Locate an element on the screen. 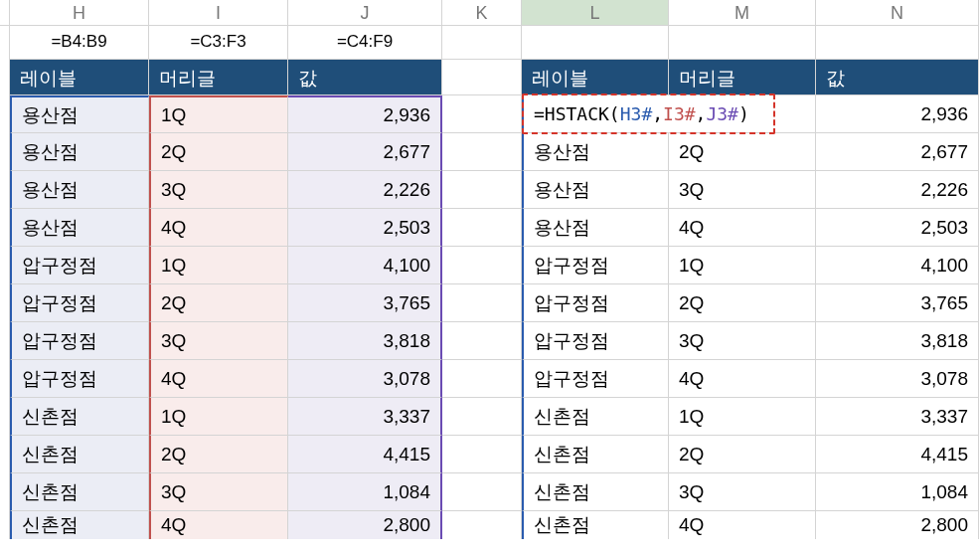  ref-i: =C3:F3 is located at coordinates (219, 43).